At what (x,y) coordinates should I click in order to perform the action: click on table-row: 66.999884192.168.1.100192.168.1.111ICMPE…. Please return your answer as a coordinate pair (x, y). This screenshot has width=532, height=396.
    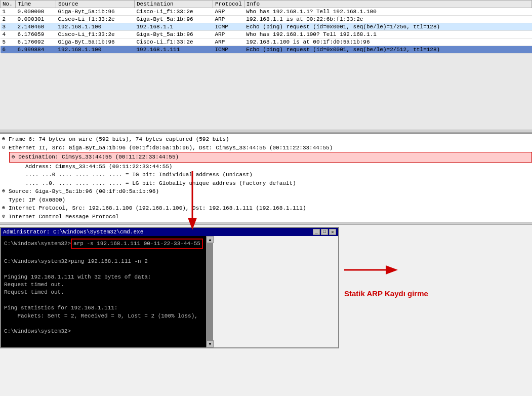
    Looking at the image, I should click on (266, 50).